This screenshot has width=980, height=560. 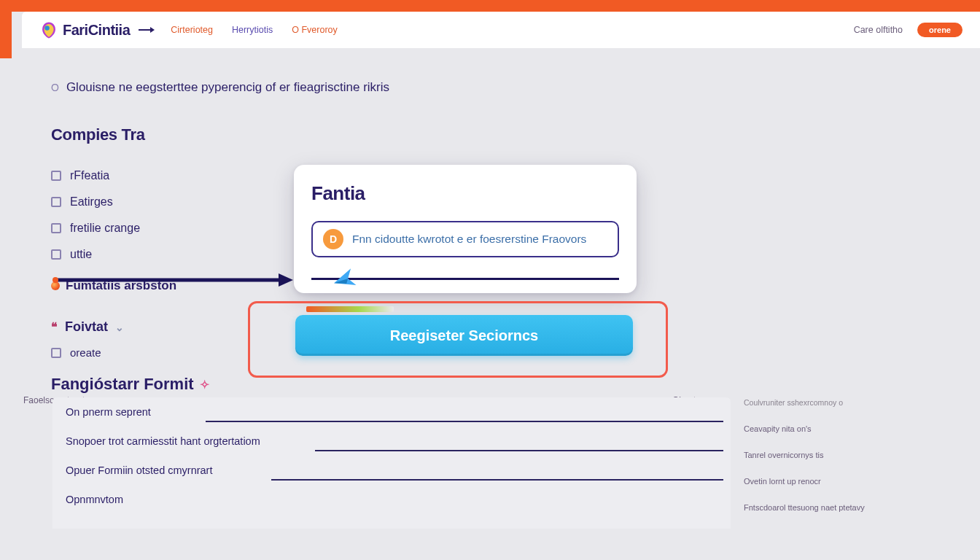 What do you see at coordinates (804, 455) in the screenshot?
I see `side-note-2: Tanrel overnicornys tis` at bounding box center [804, 455].